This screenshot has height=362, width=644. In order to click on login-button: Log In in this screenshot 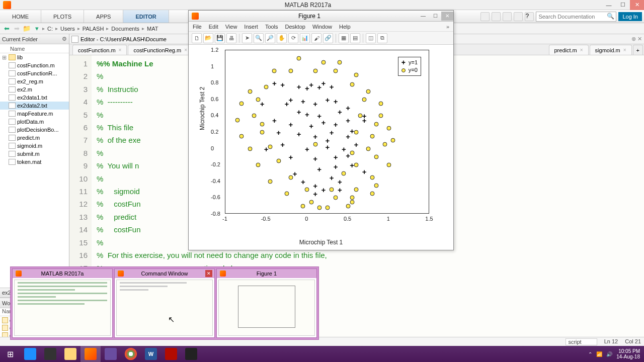, I will do `click(630, 17)`.